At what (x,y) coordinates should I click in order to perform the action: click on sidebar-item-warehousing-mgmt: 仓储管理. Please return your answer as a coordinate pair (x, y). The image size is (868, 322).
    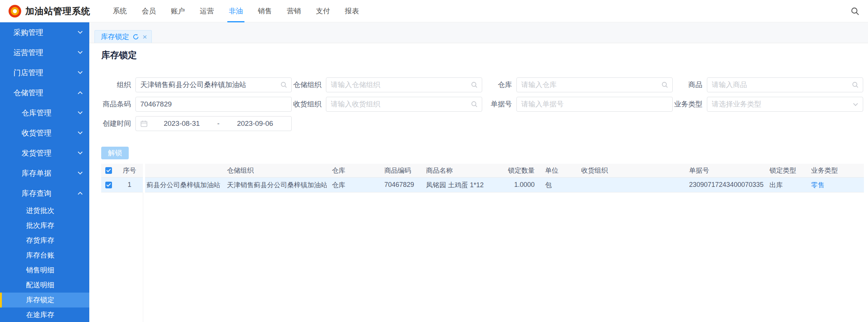
    Looking at the image, I should click on (45, 93).